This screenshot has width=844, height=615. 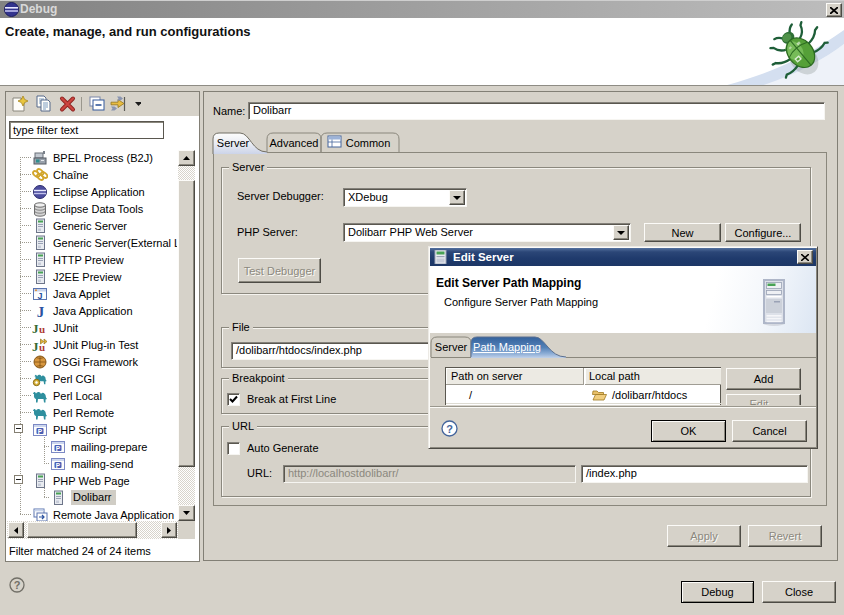 I want to click on svg-text: Common, so click(x=368, y=143).